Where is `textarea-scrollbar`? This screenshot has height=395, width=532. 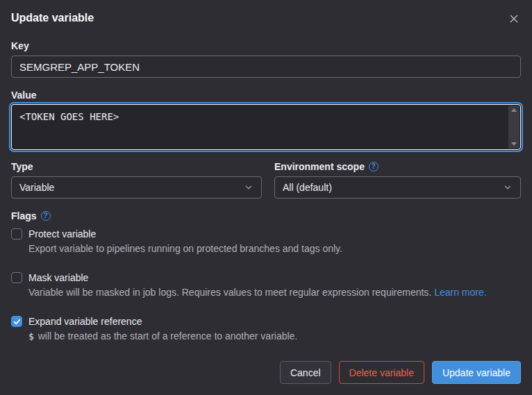
textarea-scrollbar is located at coordinates (514, 127).